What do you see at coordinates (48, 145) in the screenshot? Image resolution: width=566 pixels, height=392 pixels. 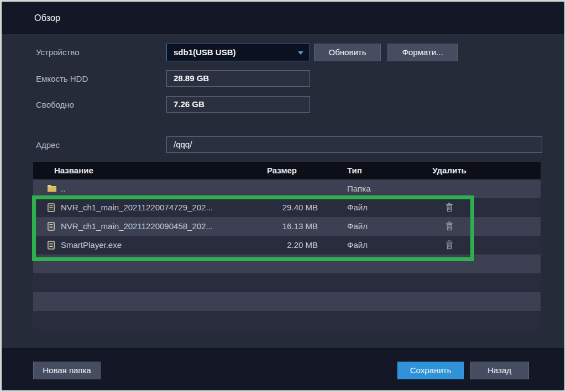 I see `address-label: Адрес` at bounding box center [48, 145].